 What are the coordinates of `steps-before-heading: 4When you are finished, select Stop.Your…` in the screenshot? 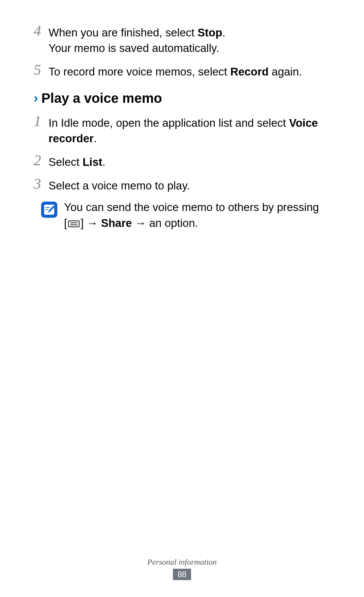 It's located at (182, 51).